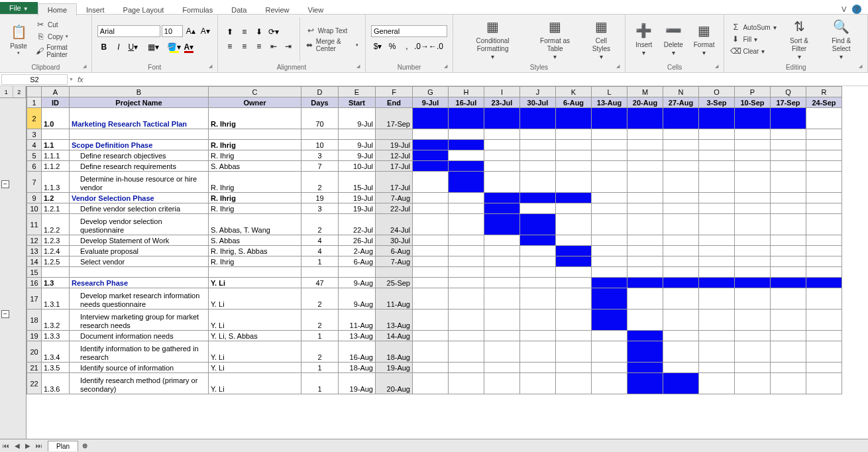  I want to click on cell: 1.2.2, so click(56, 225).